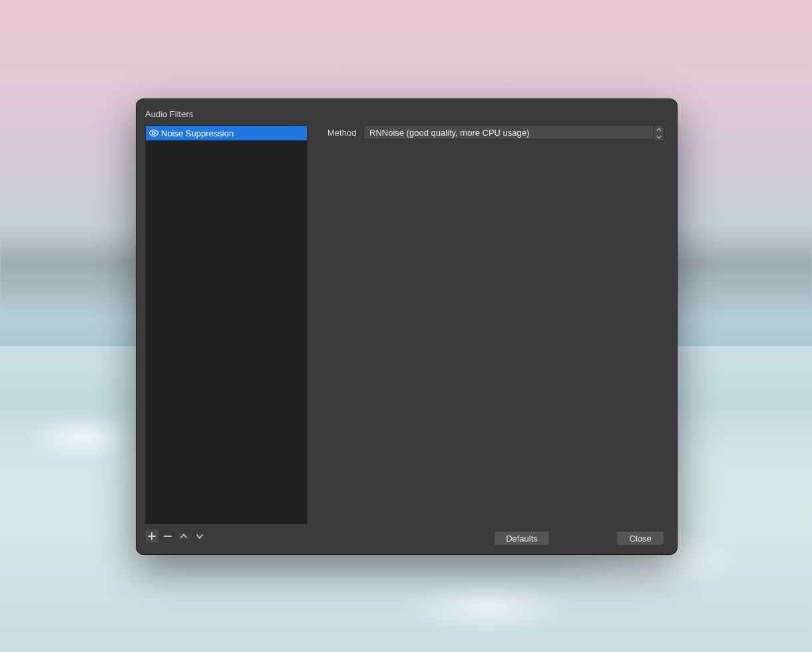  What do you see at coordinates (449, 133) in the screenshot?
I see `method-select-value: RNNoise (good quality, more CPU usage)` at bounding box center [449, 133].